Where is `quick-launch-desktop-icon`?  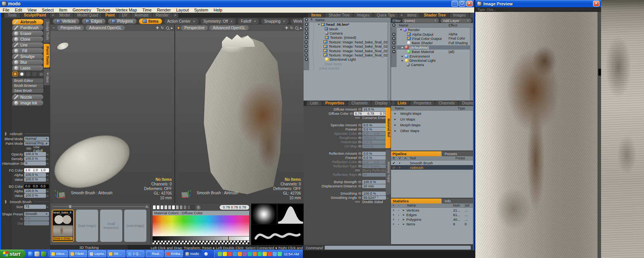
quick-launch-desktop-icon is located at coordinates (37, 254).